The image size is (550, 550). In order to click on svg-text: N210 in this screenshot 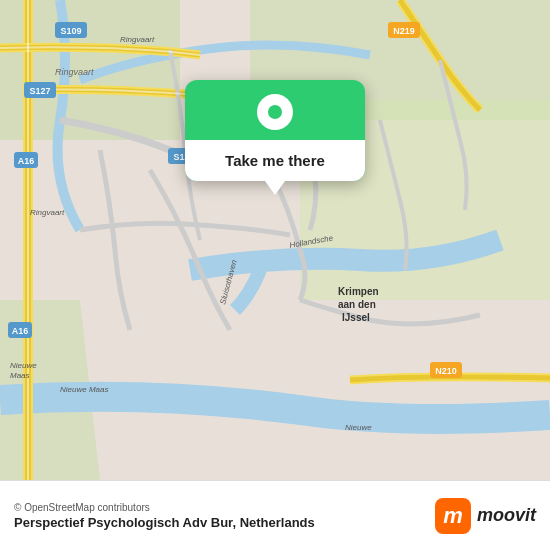, I will do `click(446, 371)`.